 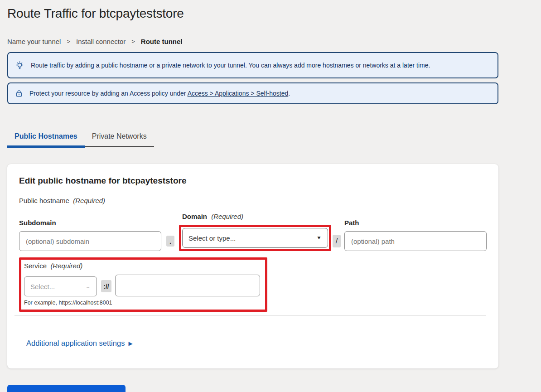 I want to click on info-banner-text: Route traffic by adding a public hostnam…, so click(x=230, y=65).